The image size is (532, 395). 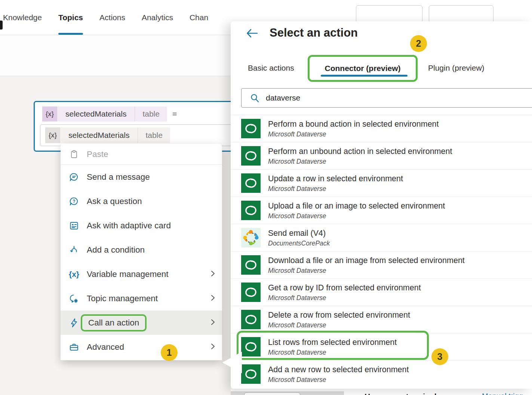 I want to click on action-title: Get a row by ID from selected environmen…, so click(x=345, y=288).